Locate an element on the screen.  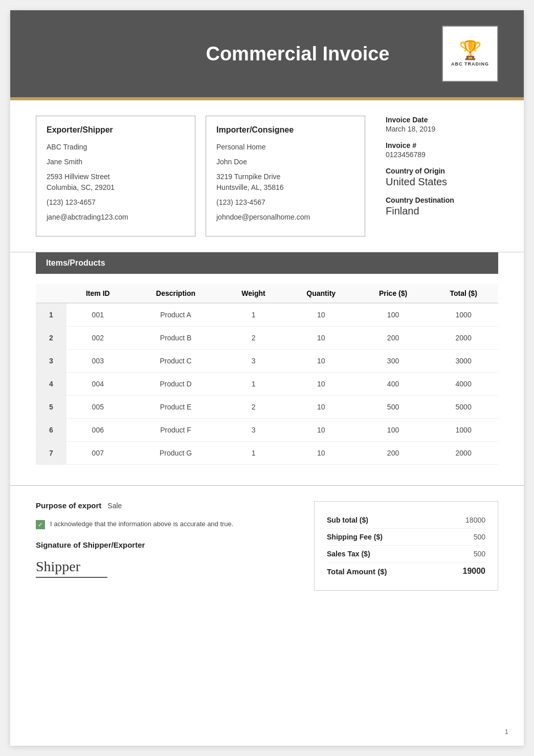
table-row: 4 004 Product D 1 10 400 4000 is located at coordinates (267, 384).